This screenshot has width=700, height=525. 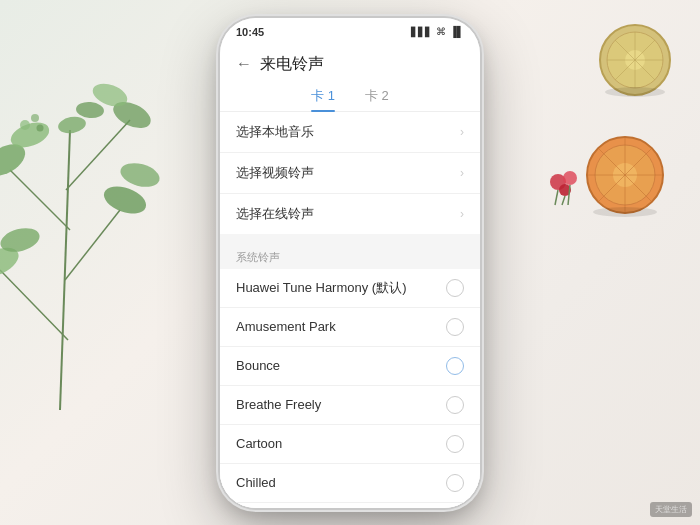 What do you see at coordinates (350, 484) in the screenshot?
I see `ringtone-item-chilled: Chilled` at bounding box center [350, 484].